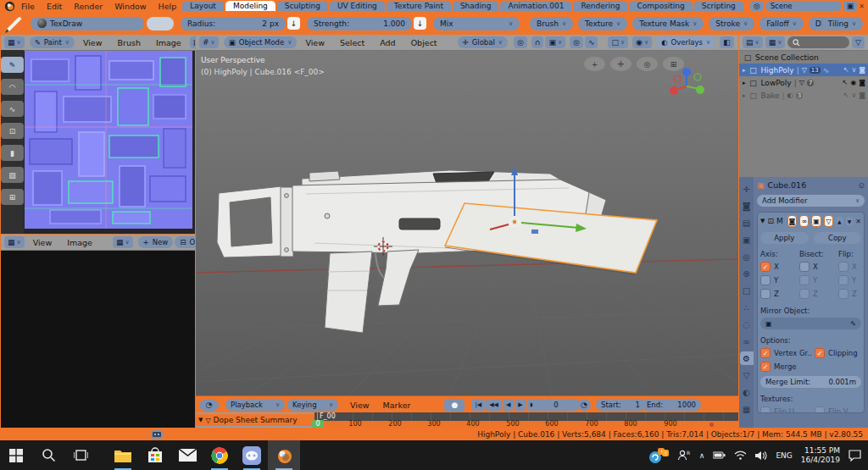 This screenshot has height=470, width=868. I want to click on tab-scripting: Scripting, so click(719, 6).